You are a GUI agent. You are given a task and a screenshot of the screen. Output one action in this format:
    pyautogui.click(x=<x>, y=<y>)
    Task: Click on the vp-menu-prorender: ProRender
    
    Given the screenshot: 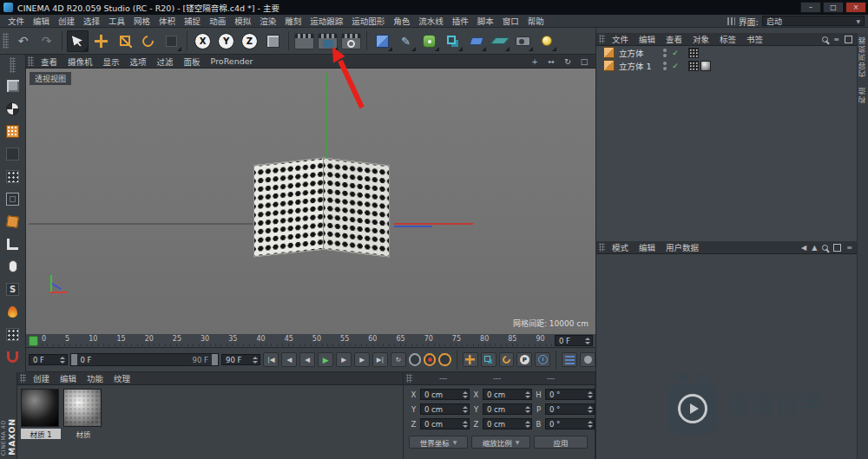 What is the action you would take?
    pyautogui.click(x=233, y=61)
    